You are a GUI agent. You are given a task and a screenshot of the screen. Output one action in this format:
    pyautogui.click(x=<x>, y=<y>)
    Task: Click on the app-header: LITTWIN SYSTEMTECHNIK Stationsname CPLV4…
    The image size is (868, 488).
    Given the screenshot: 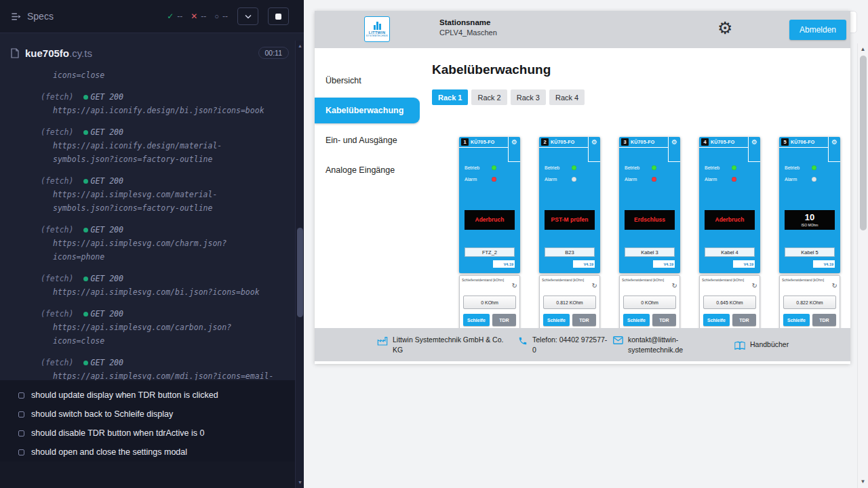 What is the action you would take?
    pyautogui.click(x=583, y=30)
    